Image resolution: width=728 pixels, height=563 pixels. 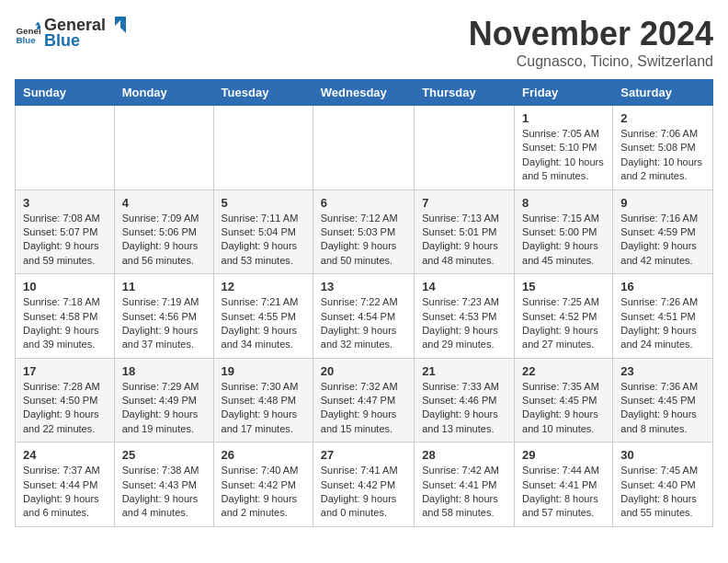 I want to click on day-number: 1, so click(x=563, y=118).